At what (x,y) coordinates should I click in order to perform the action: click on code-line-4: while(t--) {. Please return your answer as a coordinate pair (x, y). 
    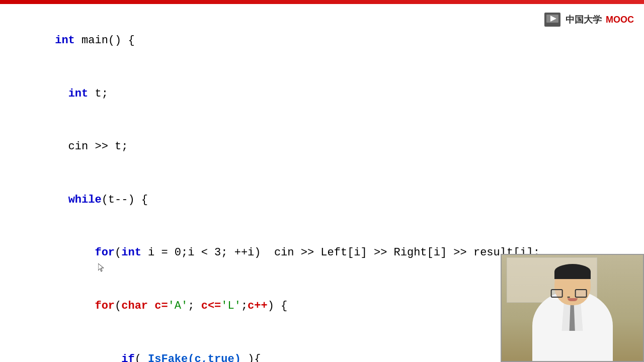
    Looking at the image, I should click on (322, 200).